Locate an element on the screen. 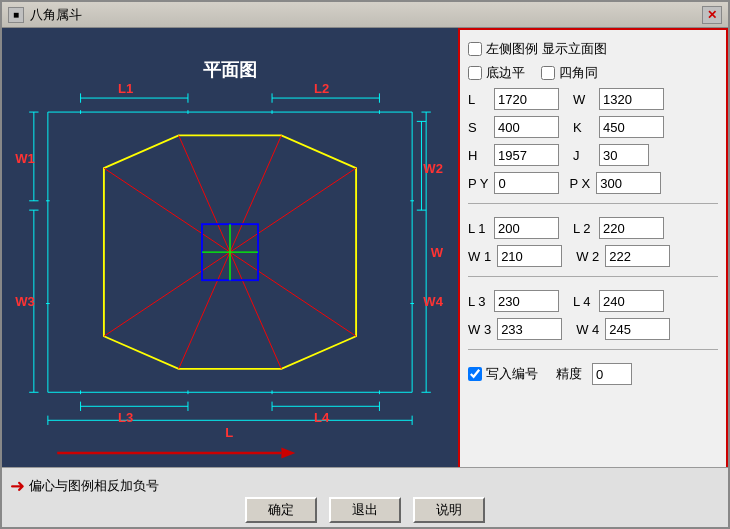  input-W is located at coordinates (632, 99).